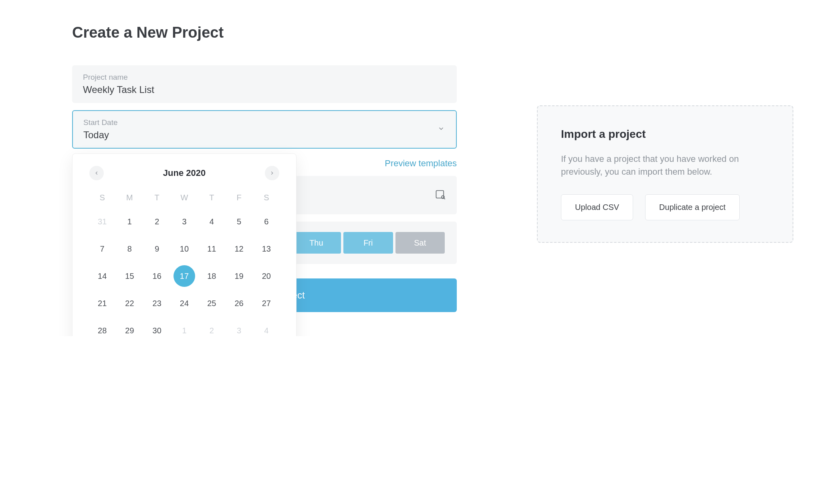  What do you see at coordinates (440, 195) in the screenshot?
I see `search-template-icon` at bounding box center [440, 195].